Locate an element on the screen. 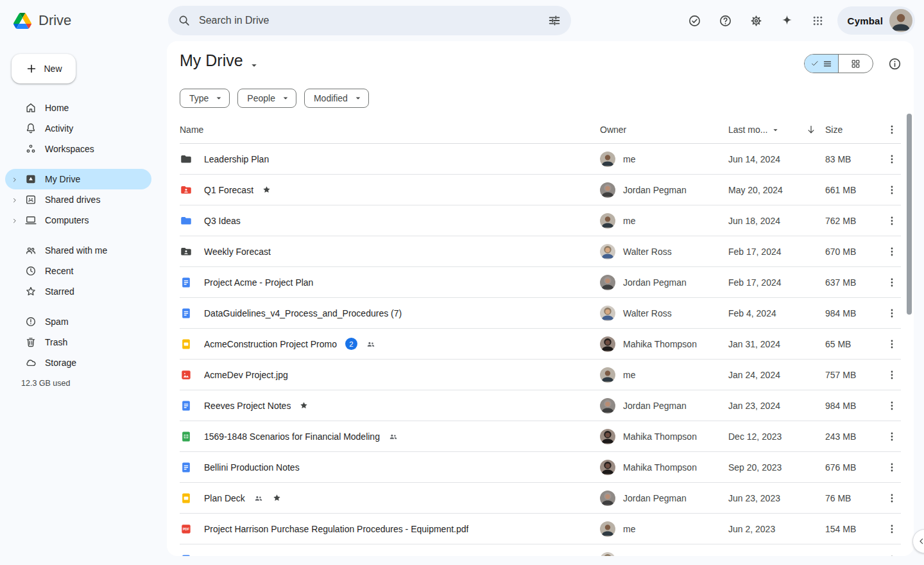 This screenshot has width=924, height=565. search-icon is located at coordinates (184, 21).